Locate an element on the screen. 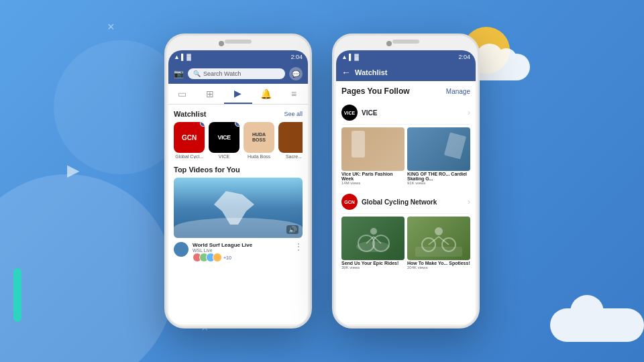 Image resolution: width=644 pixels, height=362 pixels. plus-count: +10 is located at coordinates (227, 257).